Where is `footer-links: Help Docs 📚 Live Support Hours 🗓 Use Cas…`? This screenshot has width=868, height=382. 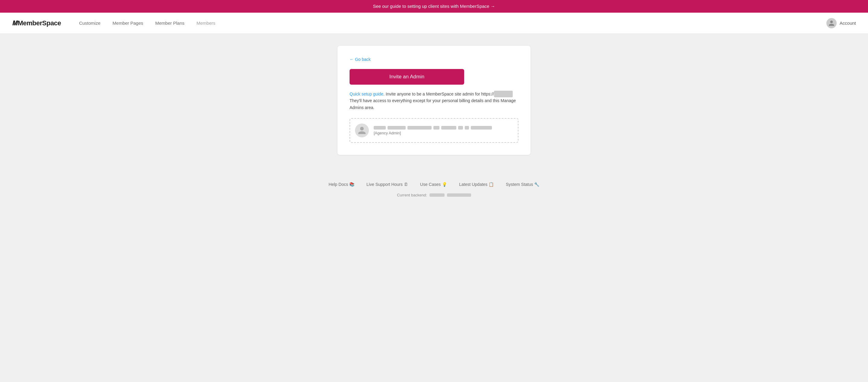 footer-links: Help Docs 📚 Live Support Hours 🗓 Use Cas… is located at coordinates (434, 184).